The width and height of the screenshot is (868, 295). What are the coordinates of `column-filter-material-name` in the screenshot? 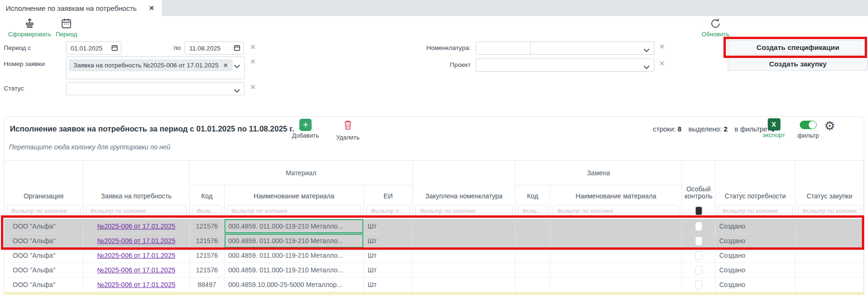 It's located at (294, 211).